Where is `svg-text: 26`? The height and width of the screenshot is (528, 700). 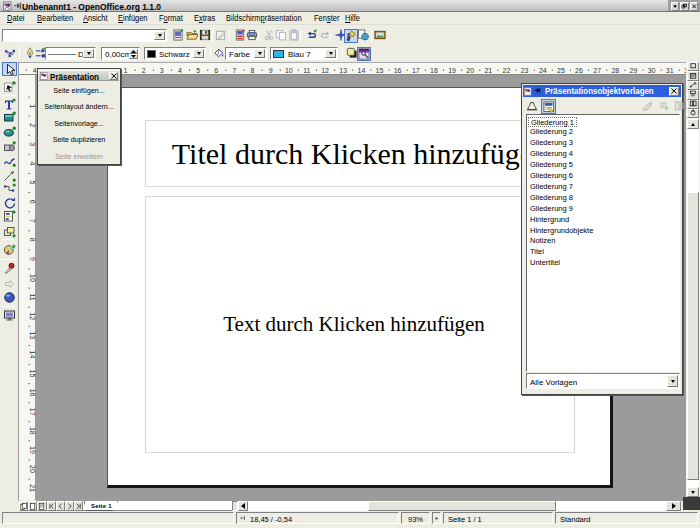 svg-text: 26 is located at coordinates (579, 70).